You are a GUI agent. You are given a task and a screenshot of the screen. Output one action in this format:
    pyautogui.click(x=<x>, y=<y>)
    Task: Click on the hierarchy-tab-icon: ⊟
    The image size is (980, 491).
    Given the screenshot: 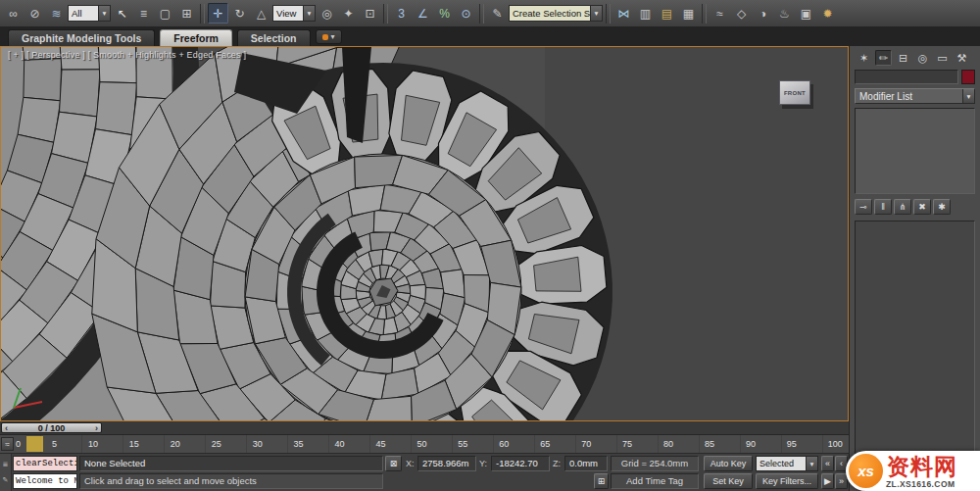 What is the action you would take?
    pyautogui.click(x=904, y=58)
    